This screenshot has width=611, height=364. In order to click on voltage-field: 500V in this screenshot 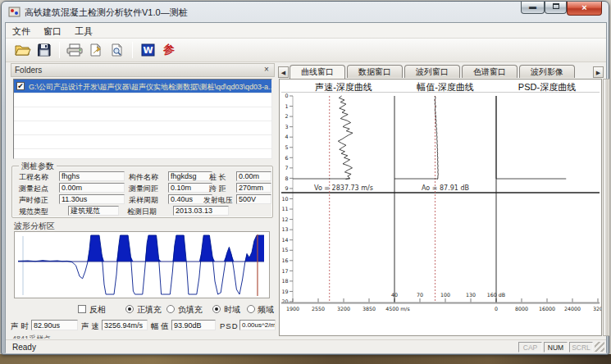, I will do `click(254, 199)`.